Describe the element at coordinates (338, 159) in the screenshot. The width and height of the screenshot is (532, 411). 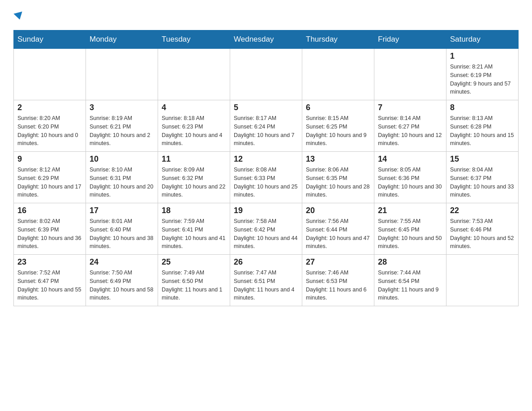
I see `day-number: 13` at that location.